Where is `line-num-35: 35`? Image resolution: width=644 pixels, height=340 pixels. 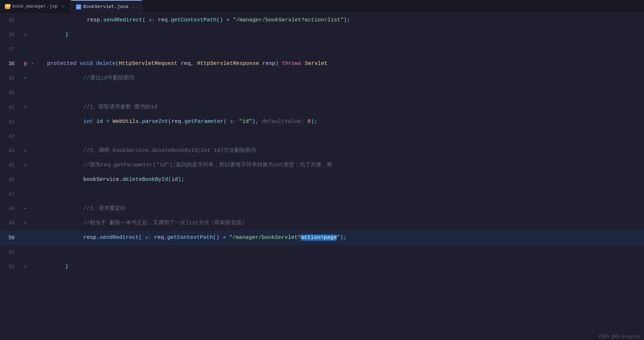 line-num-35: 35 is located at coordinates (11, 20).